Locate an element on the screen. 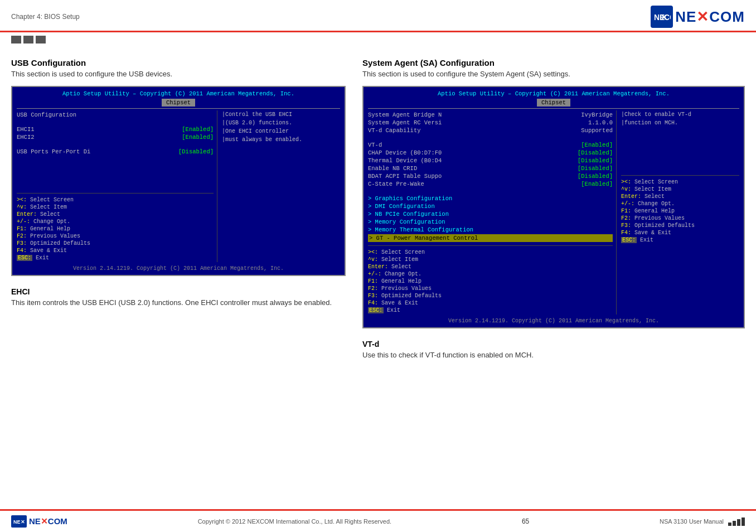 Image resolution: width=756 pixels, height=532 pixels. page-footer: NE✕ NE✕COM Copyright © 2012 NEXCOM Inter… is located at coordinates (378, 521).